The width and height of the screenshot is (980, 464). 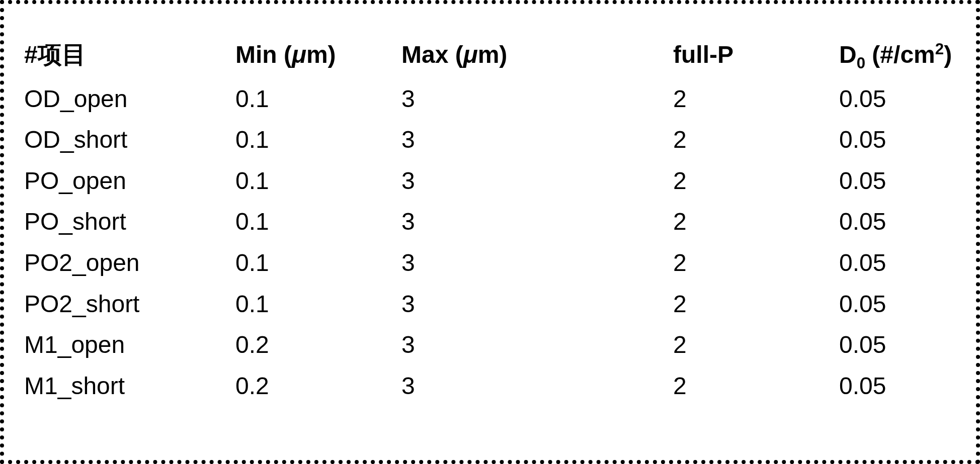 What do you see at coordinates (488, 386) in the screenshot?
I see `table-row: M1_short 0.2 3 2 0.05` at bounding box center [488, 386].